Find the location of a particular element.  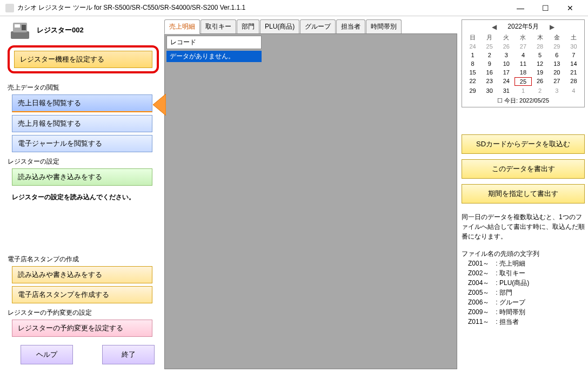

cal-day: 23 is located at coordinates (490, 82).